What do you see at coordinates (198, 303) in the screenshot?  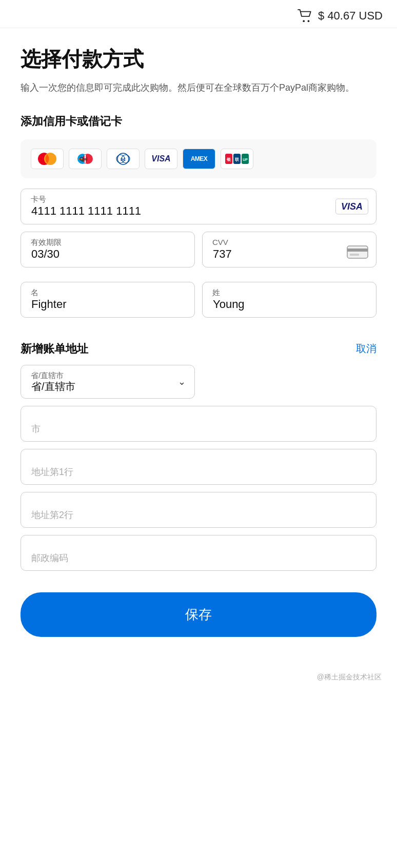 I see `name-row: 名 姓` at bounding box center [198, 303].